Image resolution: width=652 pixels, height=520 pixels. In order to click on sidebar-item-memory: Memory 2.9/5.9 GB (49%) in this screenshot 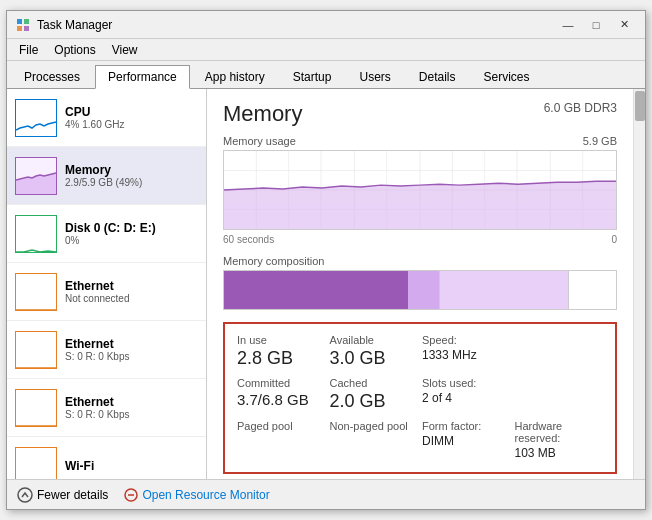, I will do `click(106, 176)`.